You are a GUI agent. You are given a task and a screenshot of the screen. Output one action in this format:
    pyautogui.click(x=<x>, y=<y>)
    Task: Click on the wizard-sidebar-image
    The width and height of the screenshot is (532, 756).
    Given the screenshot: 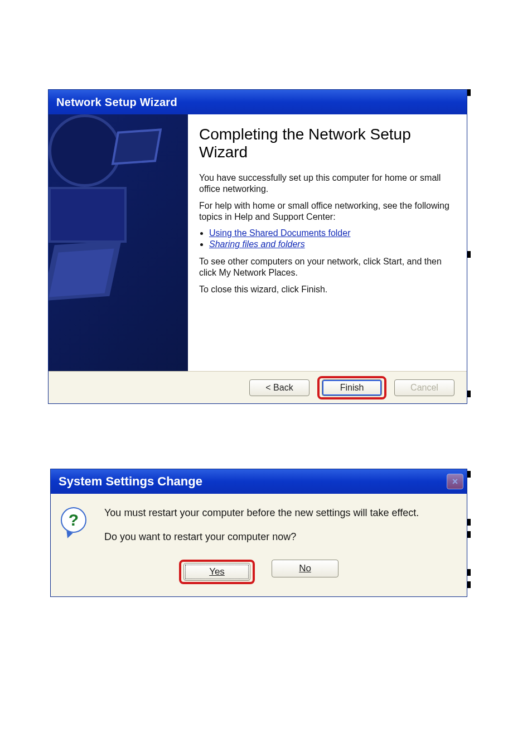 What is the action you would take?
    pyautogui.click(x=118, y=243)
    